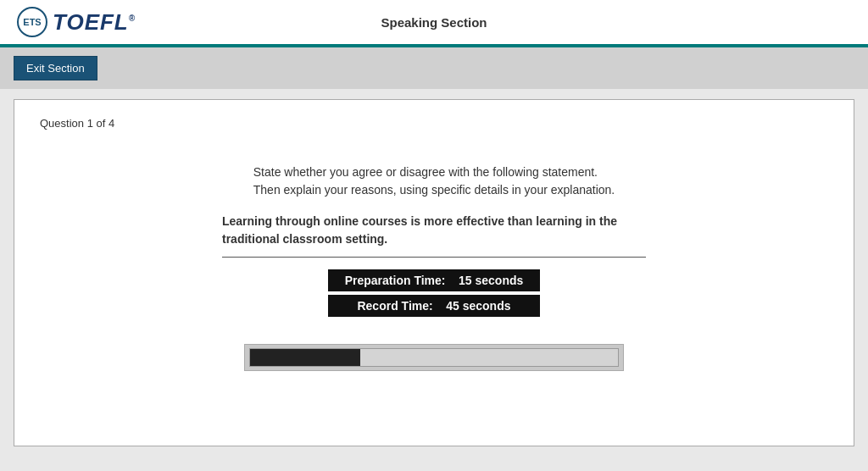 This screenshot has height=471, width=868. I want to click on logo-area: ETS TOEFL®, so click(76, 22).